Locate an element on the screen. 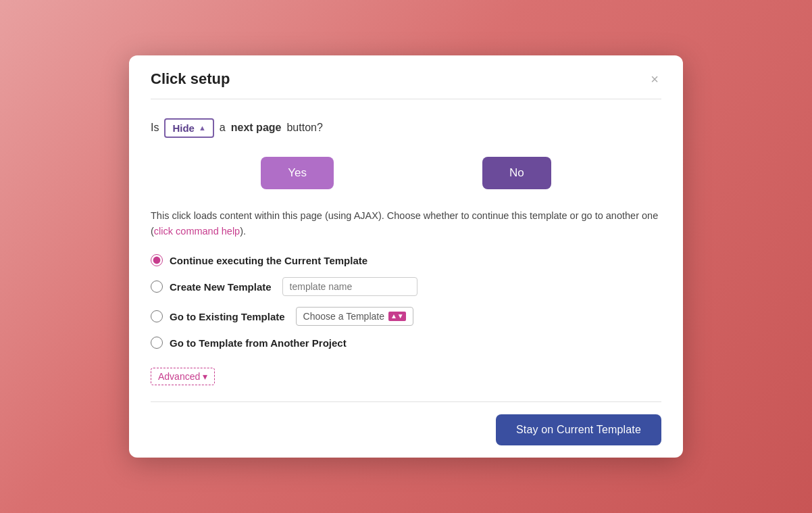 This screenshot has height=513, width=812. close-button: × is located at coordinates (655, 79).